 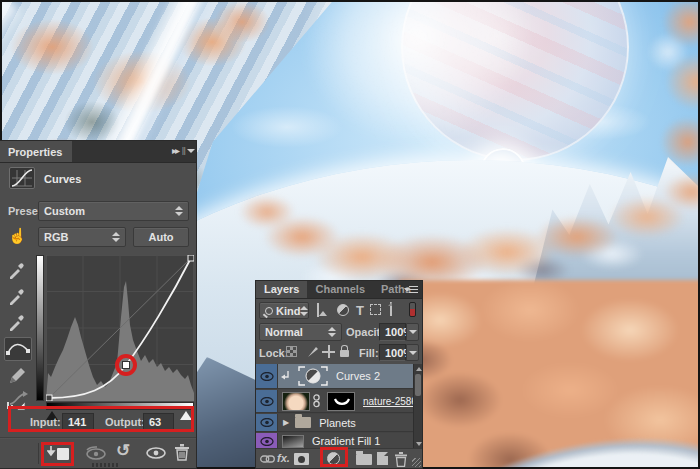 What do you see at coordinates (18, 349) in the screenshot?
I see `edit-points-tool` at bounding box center [18, 349].